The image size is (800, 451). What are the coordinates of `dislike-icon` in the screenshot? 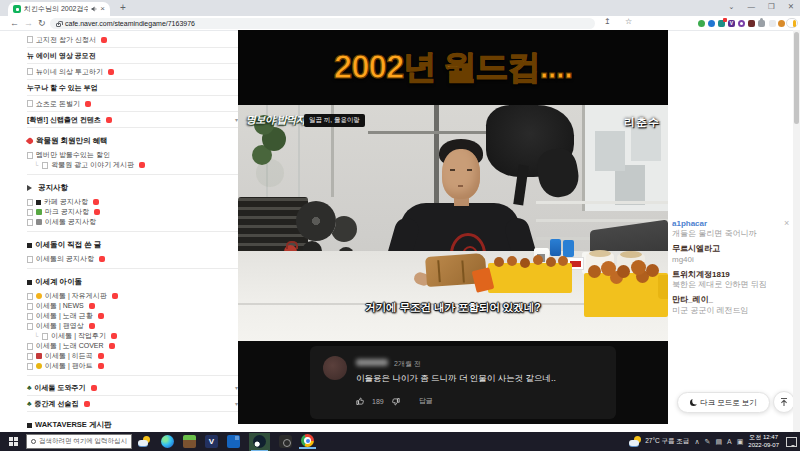 It's located at (396, 402).